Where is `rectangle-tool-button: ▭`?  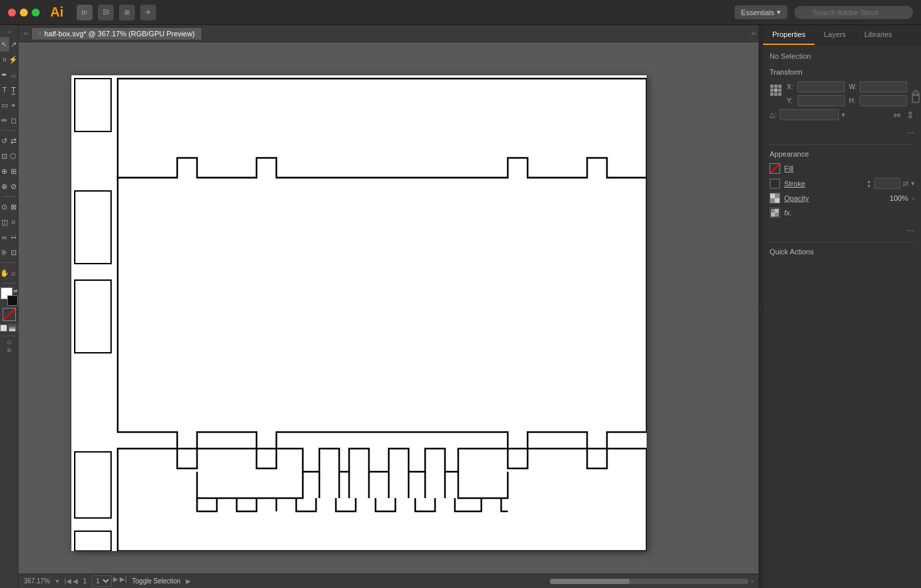
rectangle-tool-button: ▭ is located at coordinates (5, 105).